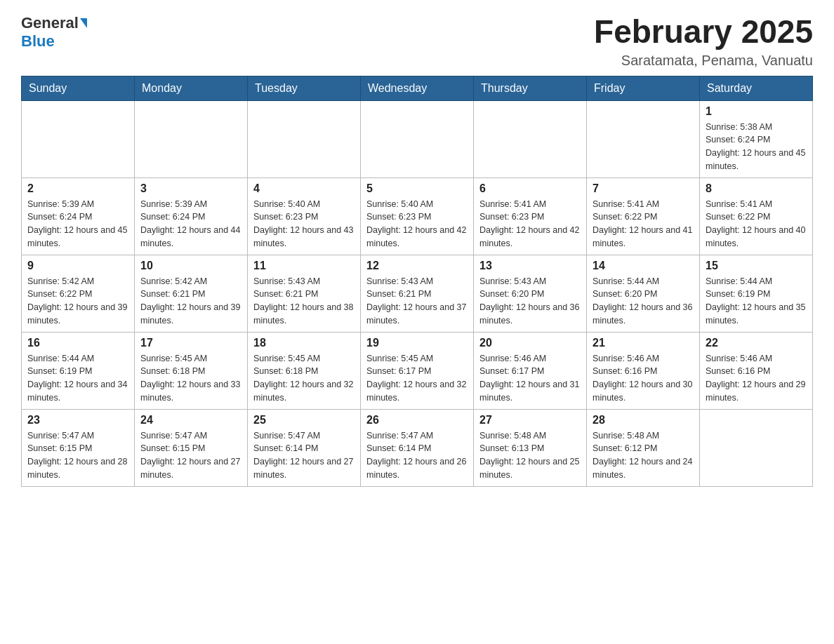 The height and width of the screenshot is (644, 834). What do you see at coordinates (643, 302) in the screenshot?
I see `day-info: Sunrise: 5:44 AMSunset: 6:20 PMDaylight:…` at bounding box center [643, 302].